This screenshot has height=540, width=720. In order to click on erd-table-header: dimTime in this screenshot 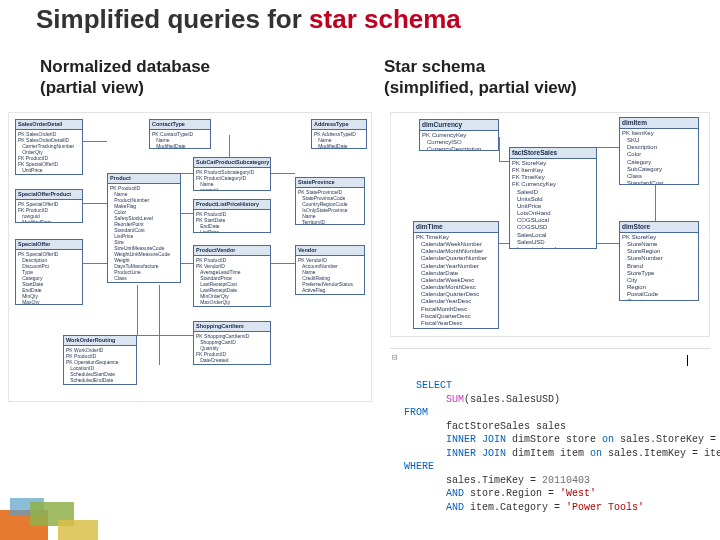, I will do `click(456, 228)`.